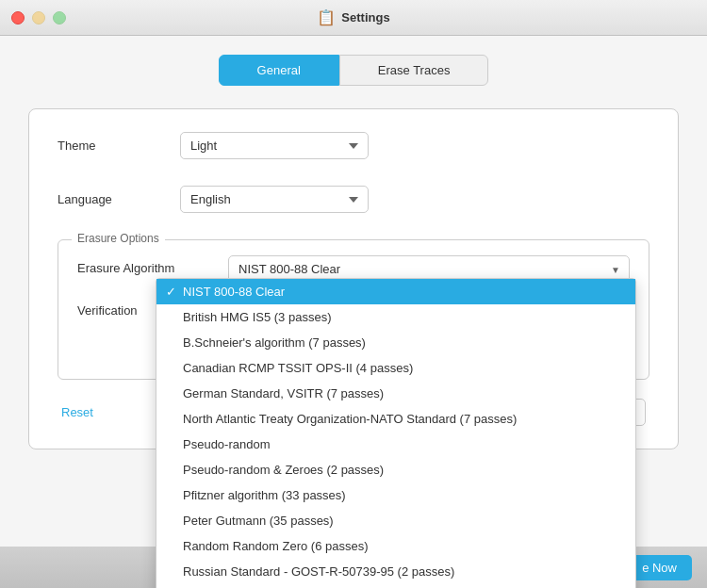 Image resolution: width=707 pixels, height=588 pixels. What do you see at coordinates (396, 394) in the screenshot?
I see `dropdown-item-4: German Standard, VSITR (7 passes)` at bounding box center [396, 394].